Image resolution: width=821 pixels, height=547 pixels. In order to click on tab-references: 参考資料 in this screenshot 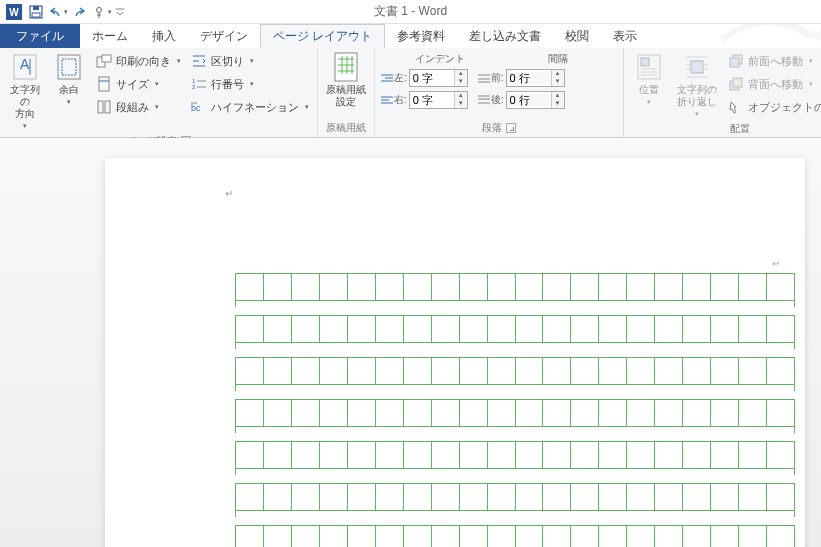, I will do `click(421, 36)`.